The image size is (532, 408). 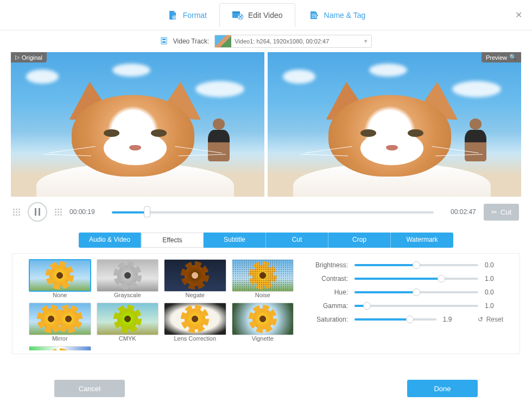 What do you see at coordinates (60, 348) in the screenshot?
I see `effect-extra-row` at bounding box center [60, 348].